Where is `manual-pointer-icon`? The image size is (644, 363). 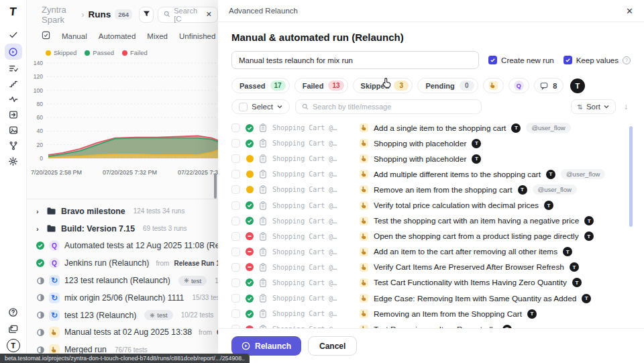
manual-pointer-icon is located at coordinates (364, 314).